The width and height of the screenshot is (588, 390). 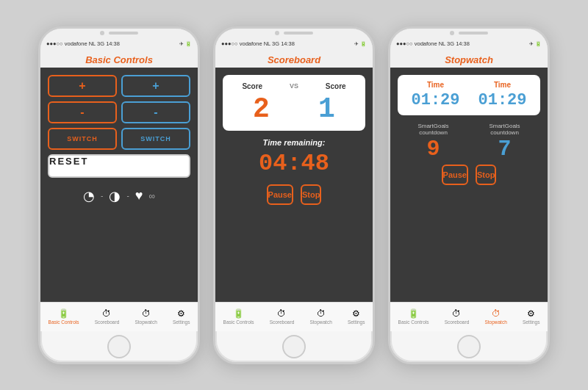 I want to click on tab-basic-controls-2: 🔋 Basic Controls, so click(x=239, y=317).